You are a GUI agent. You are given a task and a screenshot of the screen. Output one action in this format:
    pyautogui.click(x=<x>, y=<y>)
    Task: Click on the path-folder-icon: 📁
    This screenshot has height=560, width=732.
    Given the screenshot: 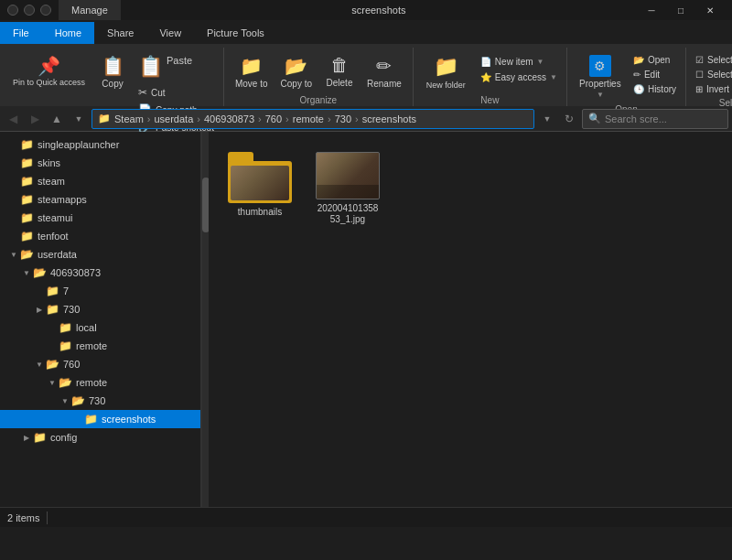 What is the action you would take?
    pyautogui.click(x=104, y=119)
    